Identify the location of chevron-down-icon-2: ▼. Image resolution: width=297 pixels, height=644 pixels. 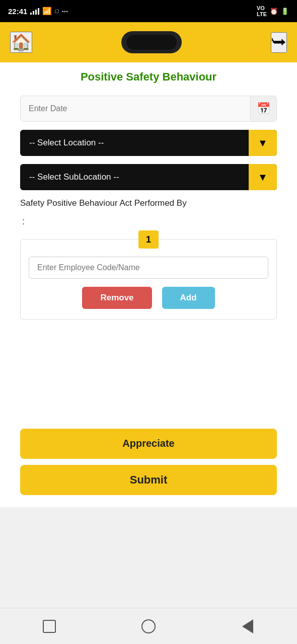
(263, 177).